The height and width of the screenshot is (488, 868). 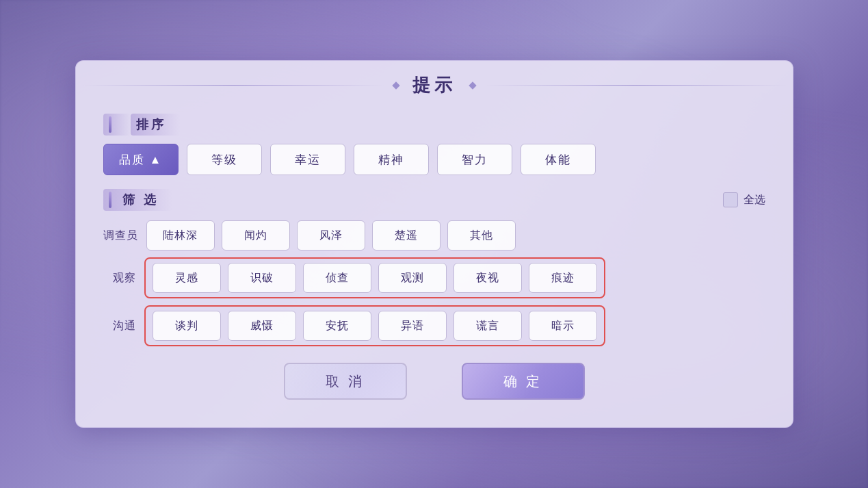 I want to click on sort-btn-level: 等级, so click(x=224, y=159).